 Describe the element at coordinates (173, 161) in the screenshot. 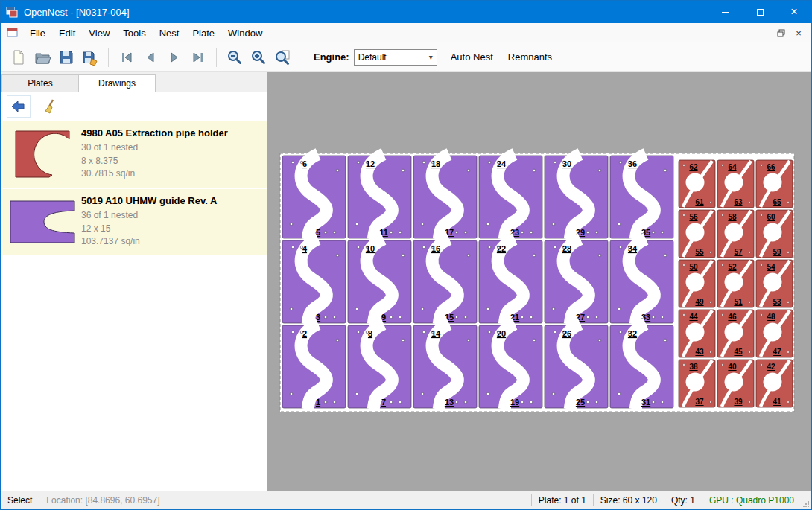

I see `drawing-size: 8 x 8.375` at that location.